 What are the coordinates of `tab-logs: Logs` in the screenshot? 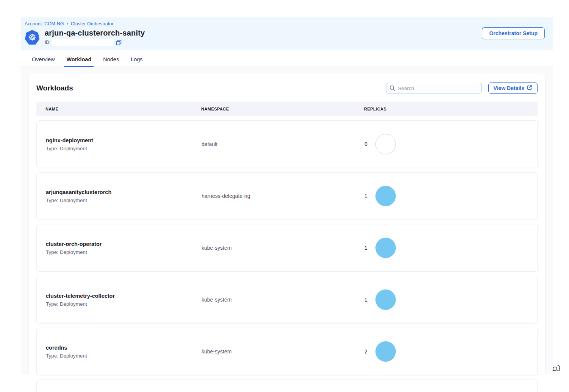 It's located at (136, 60).